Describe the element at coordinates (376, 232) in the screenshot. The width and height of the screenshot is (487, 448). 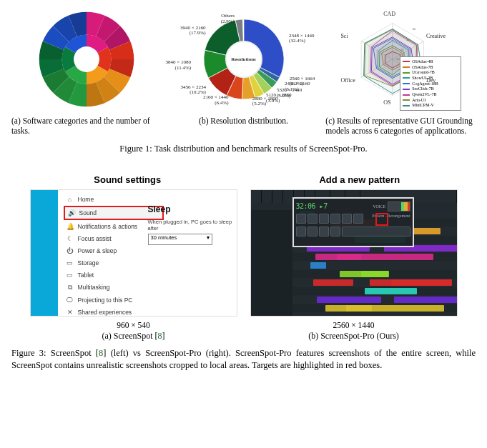
I see `daw-pattern-slot` at that location.